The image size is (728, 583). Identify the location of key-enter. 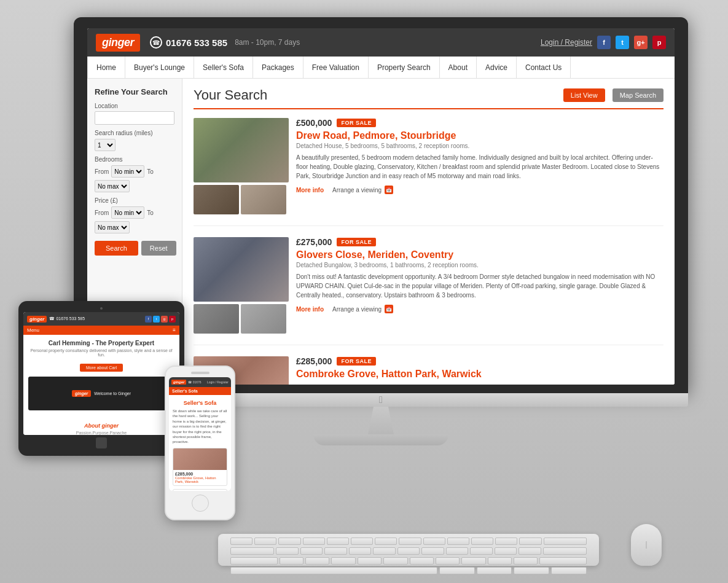
(563, 561).